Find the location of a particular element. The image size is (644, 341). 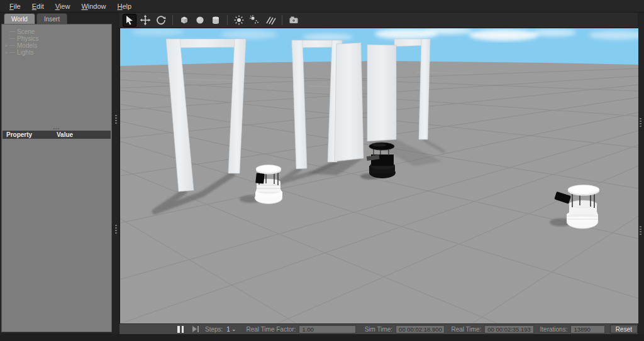

select-tool-button is located at coordinates (130, 20).